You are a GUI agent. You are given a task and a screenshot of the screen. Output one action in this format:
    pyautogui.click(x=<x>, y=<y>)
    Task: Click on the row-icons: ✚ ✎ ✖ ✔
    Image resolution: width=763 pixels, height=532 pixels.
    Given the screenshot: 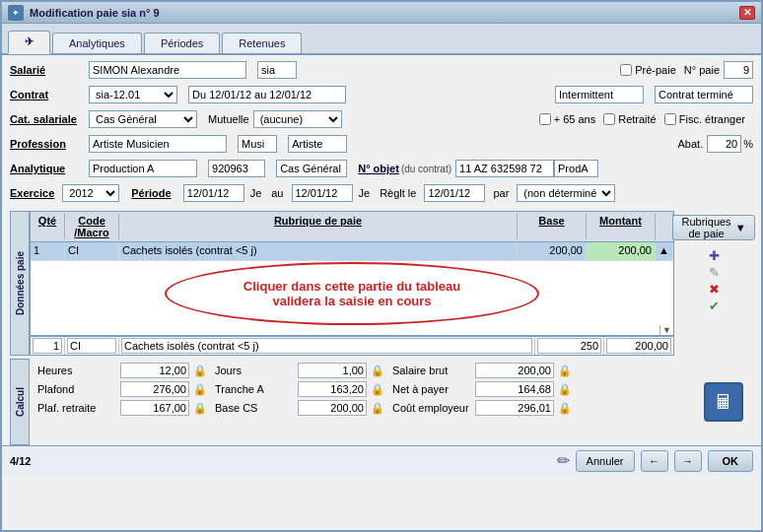 What is the action you would take?
    pyautogui.click(x=714, y=281)
    